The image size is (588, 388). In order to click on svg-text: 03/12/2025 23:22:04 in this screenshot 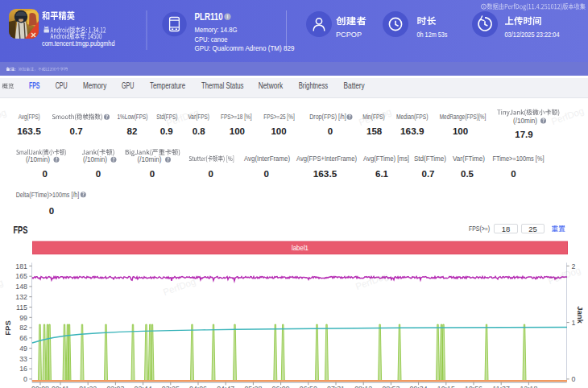, I will do `click(532, 34)`.